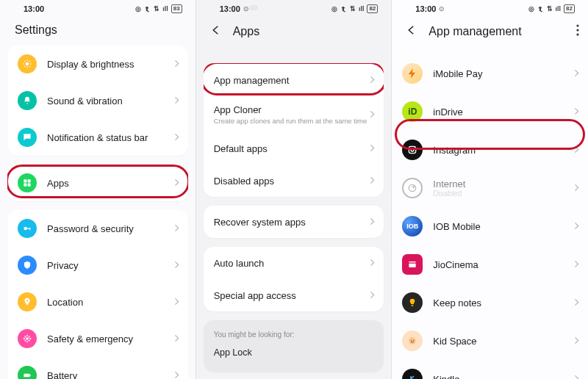  What do you see at coordinates (294, 335) in the screenshot?
I see `hint-label: You might be looking for:` at bounding box center [294, 335].